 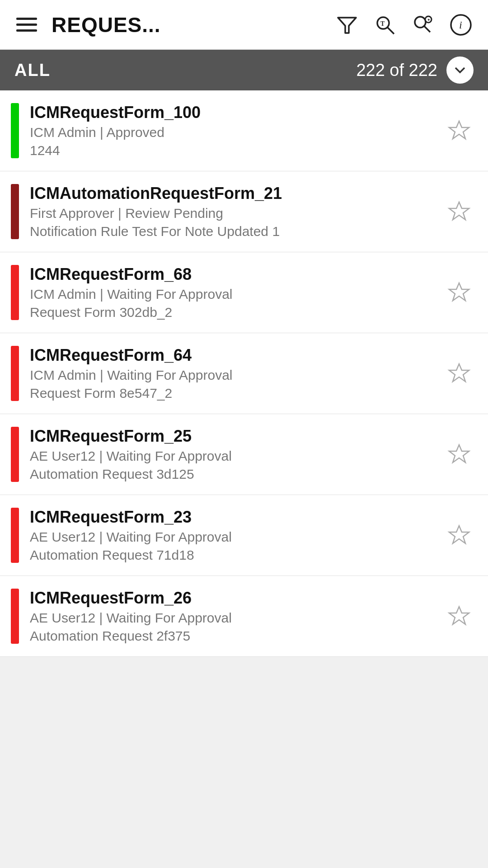 I want to click on item-content: ICMRequestForm_25 AE User12 | Waiting Fo…, so click(x=236, y=454).